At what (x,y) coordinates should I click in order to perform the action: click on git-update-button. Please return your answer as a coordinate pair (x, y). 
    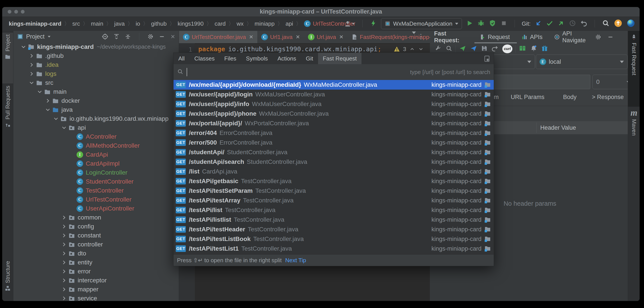
    Looking at the image, I should click on (538, 23).